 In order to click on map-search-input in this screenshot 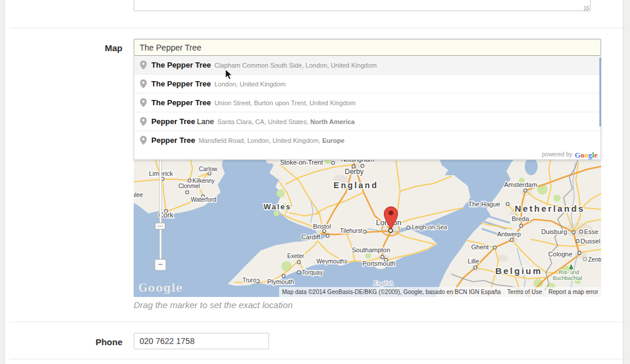, I will do `click(367, 47)`.